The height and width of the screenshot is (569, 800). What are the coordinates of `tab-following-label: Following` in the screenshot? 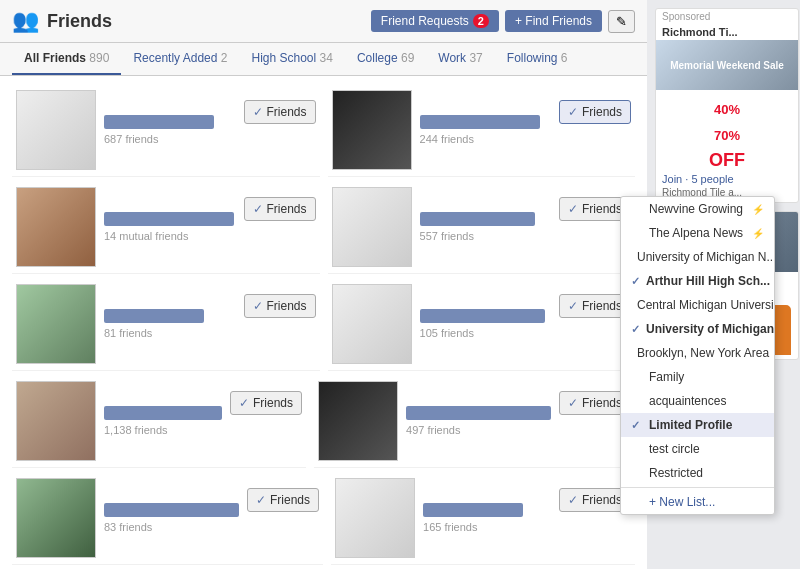 It's located at (532, 58).